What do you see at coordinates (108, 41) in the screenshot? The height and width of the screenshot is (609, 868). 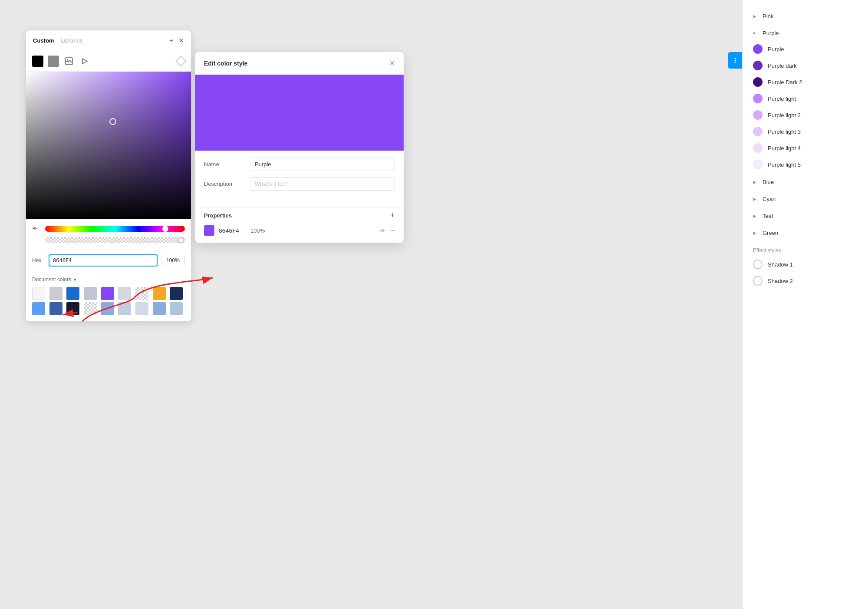 I see `panel-header: Custom Libraries + ✕` at bounding box center [108, 41].